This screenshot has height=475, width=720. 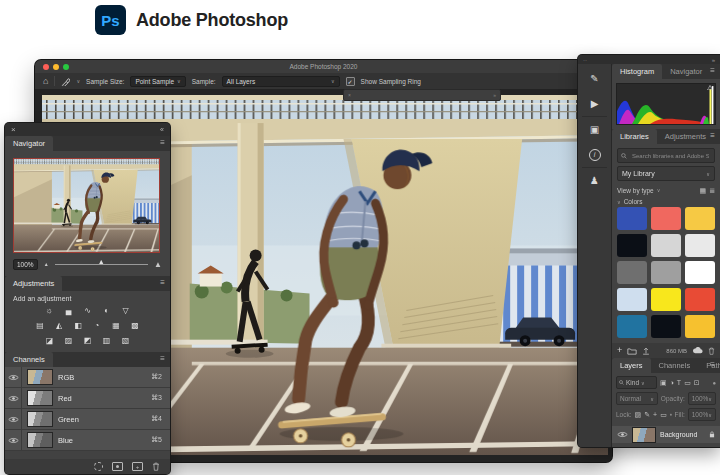 I want to click on filter-smart-object-icon: ⊡, so click(x=697, y=382).